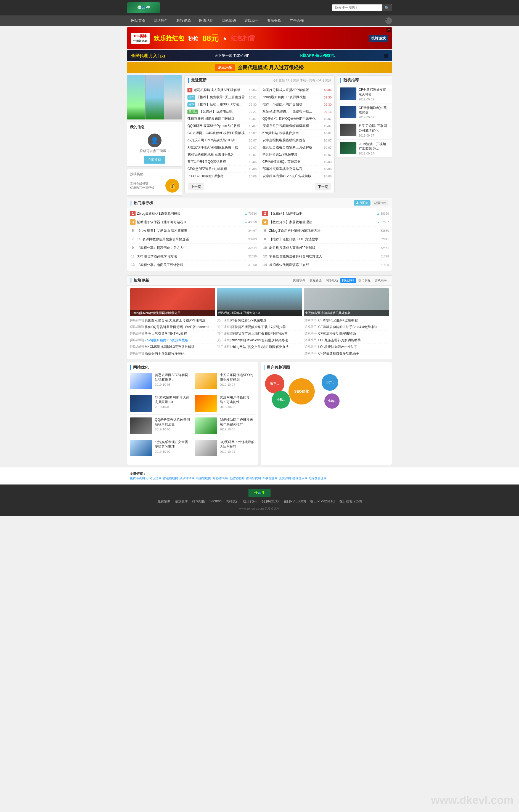  Describe the element at coordinates (293, 169) in the screenshot. I see `update-link: 部落冲突皇室战争充鬼钻石` at that location.